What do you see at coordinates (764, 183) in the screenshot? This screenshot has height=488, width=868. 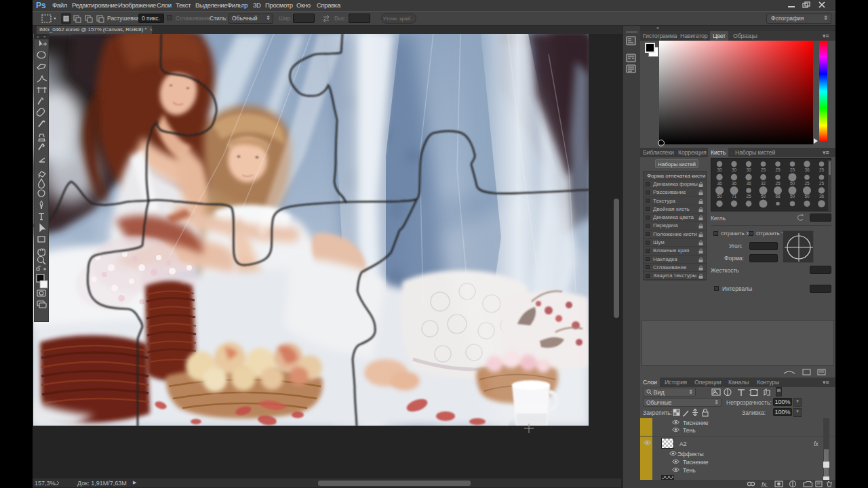 I see `svg-text: 32` at bounding box center [764, 183].